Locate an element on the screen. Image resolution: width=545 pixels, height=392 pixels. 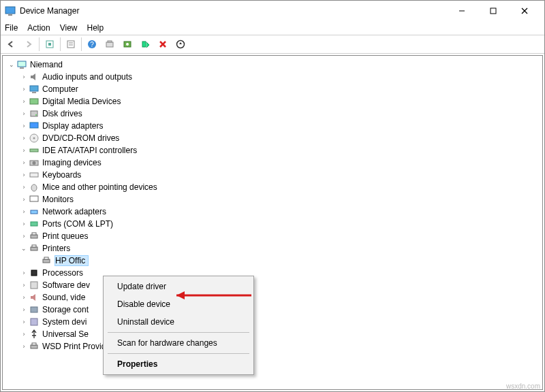
tree-node-label: Network adapters is located at coordinates (74, 212).